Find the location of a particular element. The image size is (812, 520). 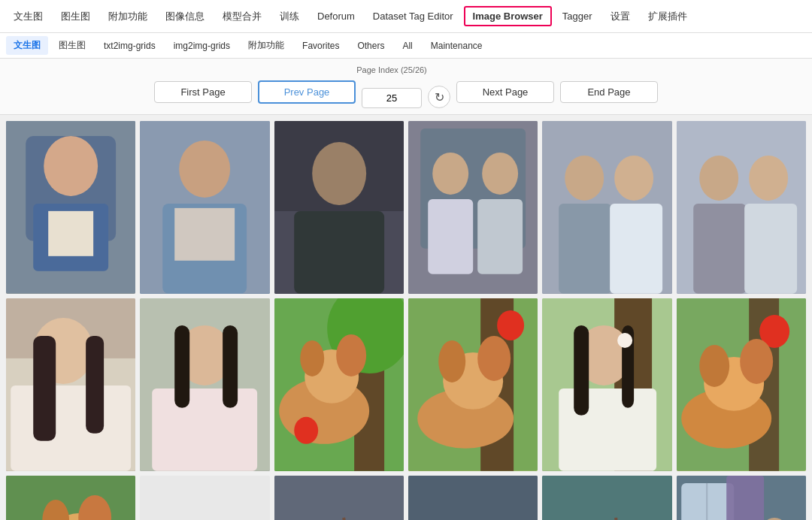

refresh-button: ↻ is located at coordinates (439, 97).